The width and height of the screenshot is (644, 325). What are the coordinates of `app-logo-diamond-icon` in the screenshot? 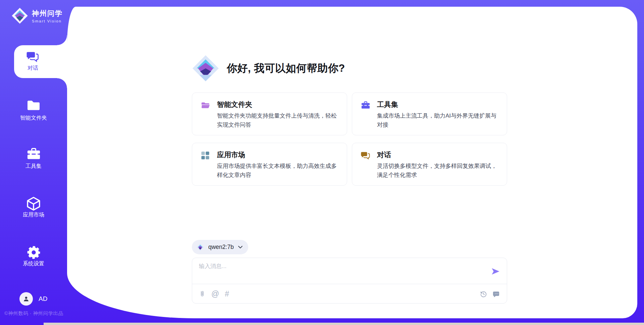 It's located at (206, 68).